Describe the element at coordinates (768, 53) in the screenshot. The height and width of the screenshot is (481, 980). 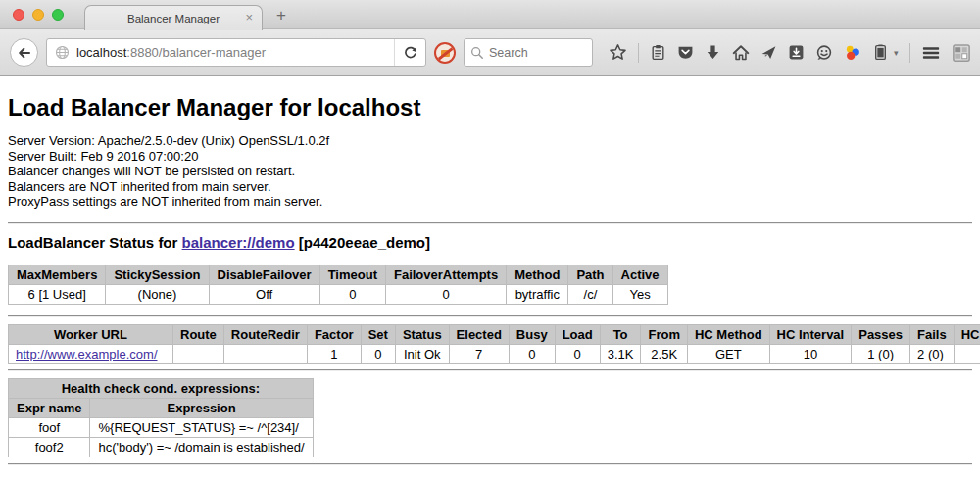
I see `send-button` at that location.